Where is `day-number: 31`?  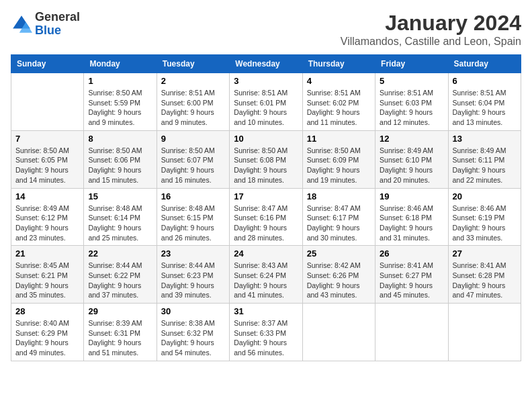 day-number: 31 is located at coordinates (266, 312).